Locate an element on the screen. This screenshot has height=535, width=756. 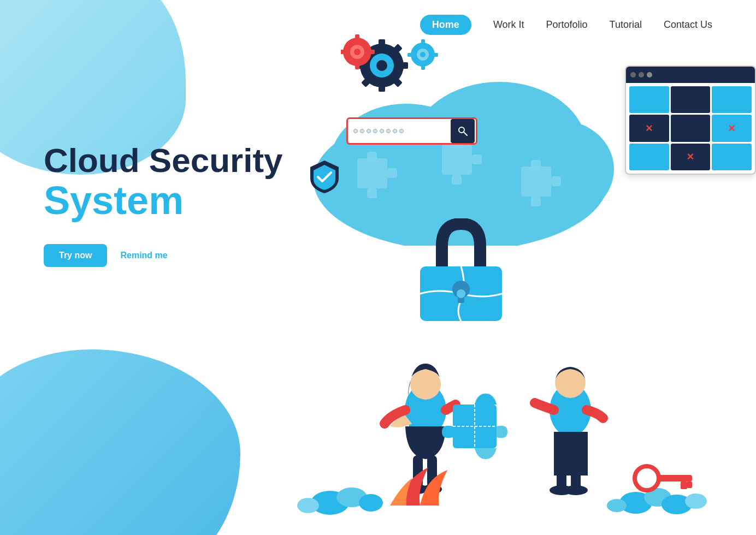
nav-item-workit: Work It is located at coordinates (509, 25).